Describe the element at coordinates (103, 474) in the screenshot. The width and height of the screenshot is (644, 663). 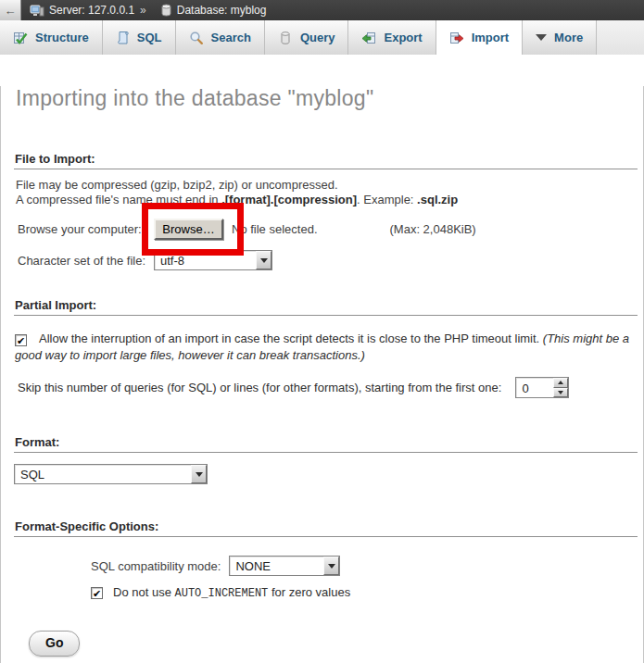
I see `format-dropdown-value: SQL` at that location.